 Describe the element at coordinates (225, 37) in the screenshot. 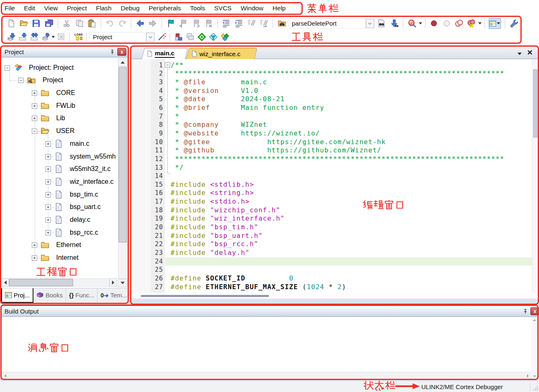

I see `diamulti-icon` at that location.